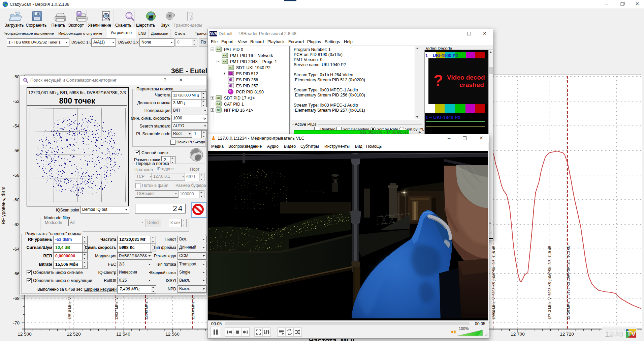 This screenshot has width=644, height=341. What do you see at coordinates (73, 334) in the screenshot?
I see `svg-text: 12 520` at bounding box center [73, 334].